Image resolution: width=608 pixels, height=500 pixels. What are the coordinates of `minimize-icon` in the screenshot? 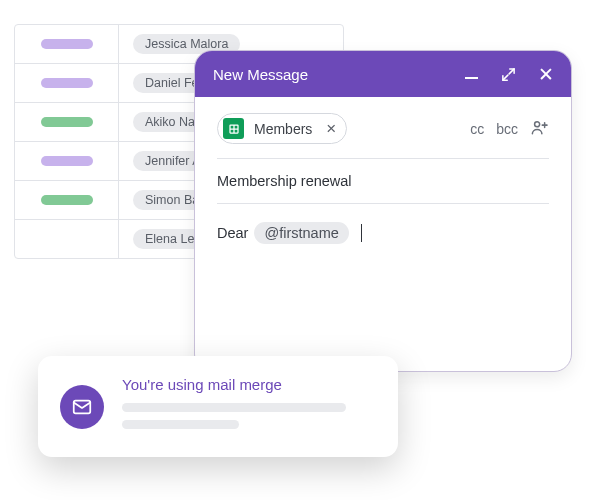 It's located at (472, 74).